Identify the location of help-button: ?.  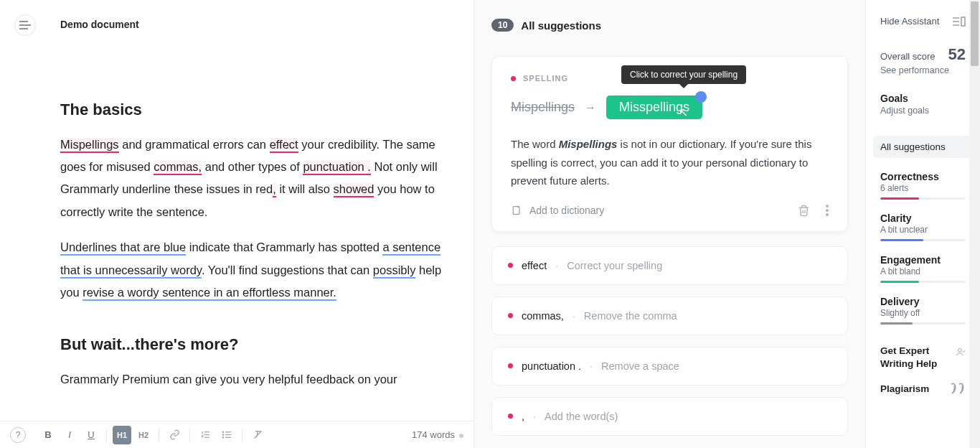
(18, 435).